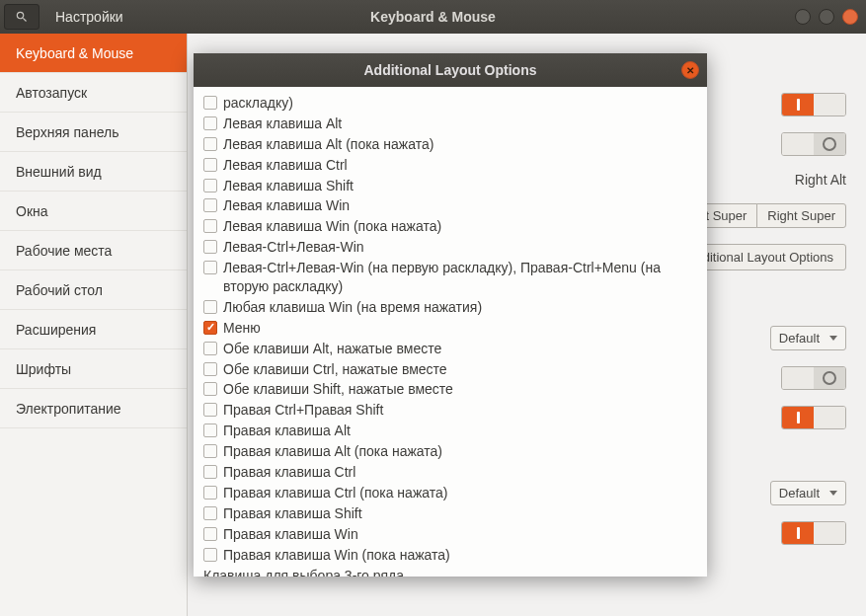  Describe the element at coordinates (288, 186) in the screenshot. I see `option-label: Левая клавиша Shift` at that location.